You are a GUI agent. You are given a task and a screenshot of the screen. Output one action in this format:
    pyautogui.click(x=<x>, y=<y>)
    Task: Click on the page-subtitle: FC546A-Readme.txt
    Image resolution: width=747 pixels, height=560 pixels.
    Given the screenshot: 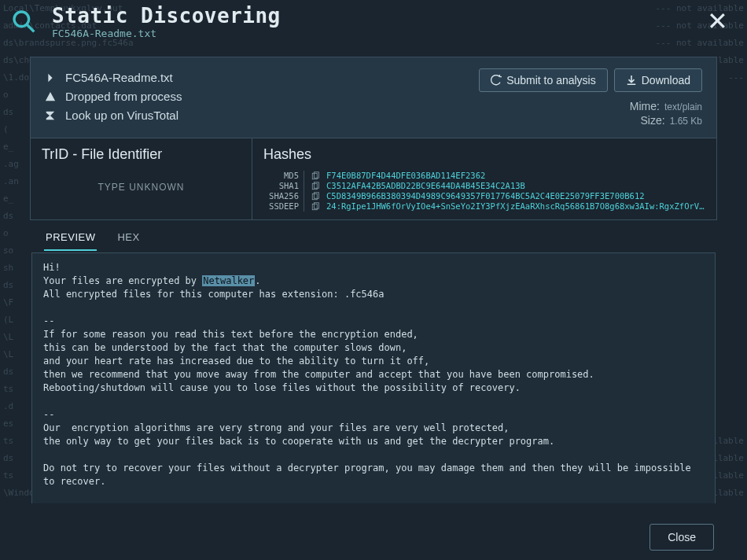 What is the action you would take?
    pyautogui.click(x=376, y=33)
    